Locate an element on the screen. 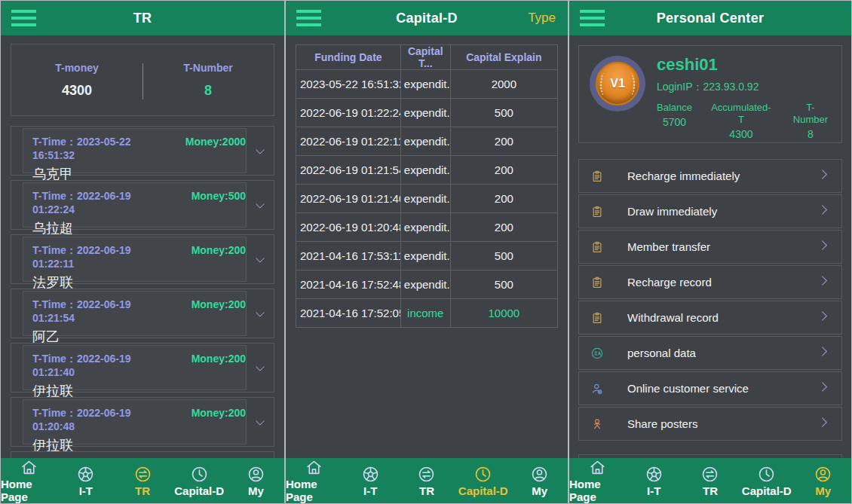 The width and height of the screenshot is (852, 504). list-item-clipped is located at coordinates (143, 455).